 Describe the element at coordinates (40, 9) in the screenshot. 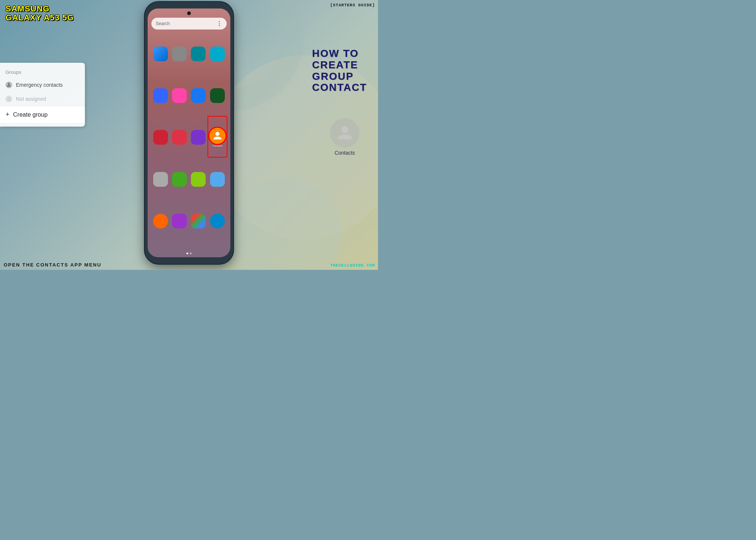

I see `title-line1: SAMSUNG` at that location.